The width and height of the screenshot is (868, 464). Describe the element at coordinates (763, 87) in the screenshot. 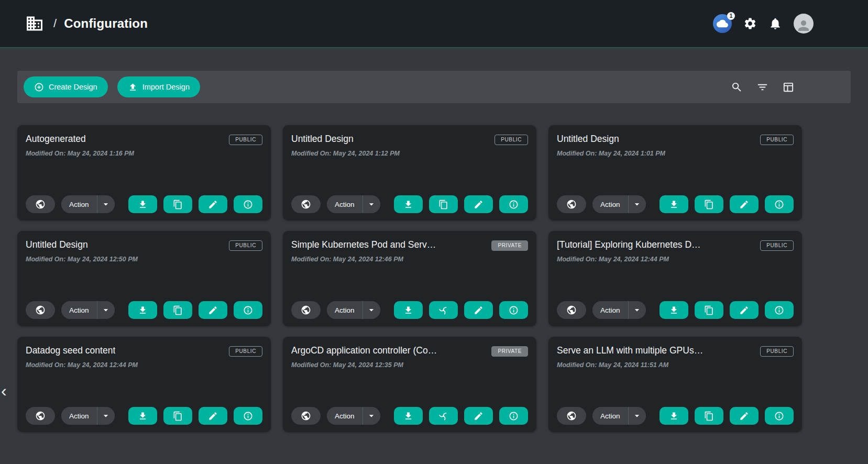

I see `filter-icon` at that location.